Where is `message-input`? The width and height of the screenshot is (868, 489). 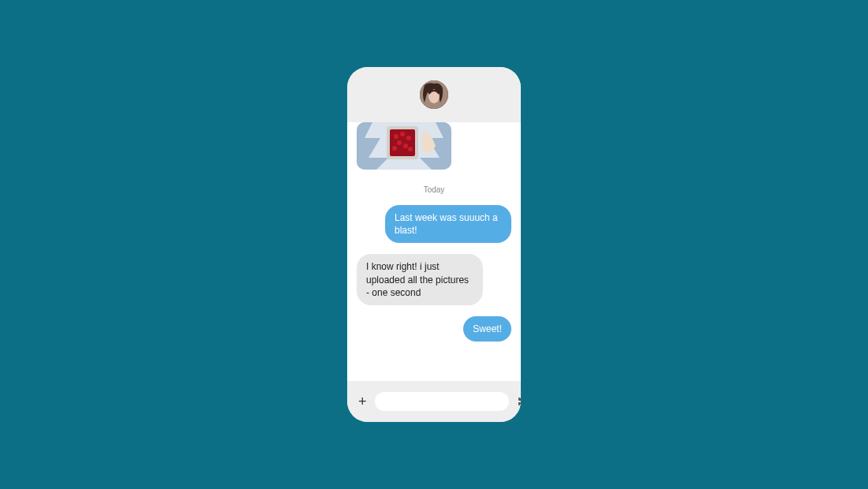 message-input is located at coordinates (442, 401).